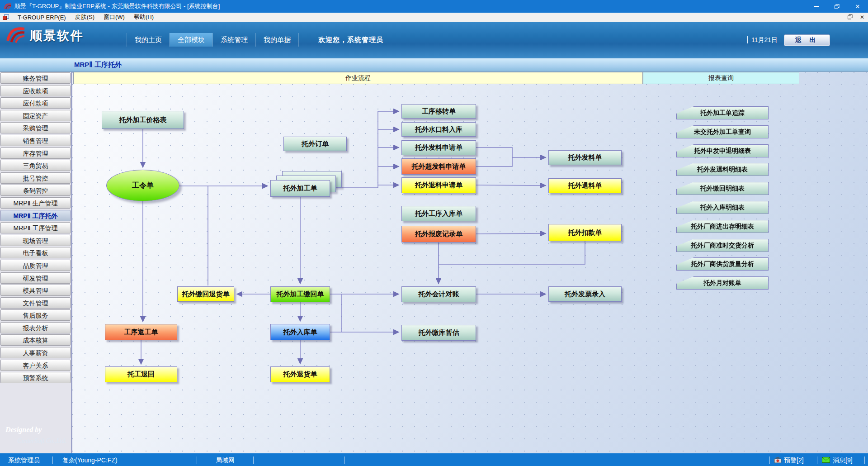 The image size is (868, 466). I want to click on node-over-issue-request: 托外超发料申请单, so click(439, 166).